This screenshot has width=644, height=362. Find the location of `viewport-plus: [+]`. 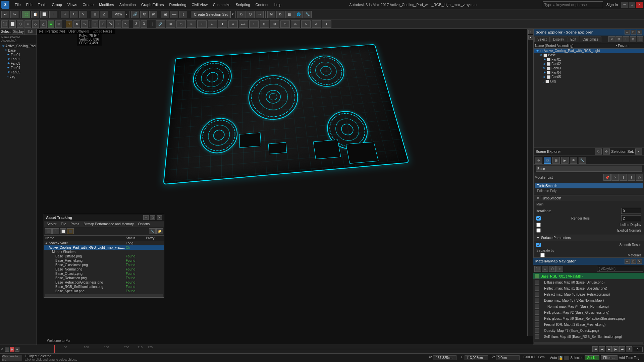

viewport-plus: [+] is located at coordinates (41, 32).